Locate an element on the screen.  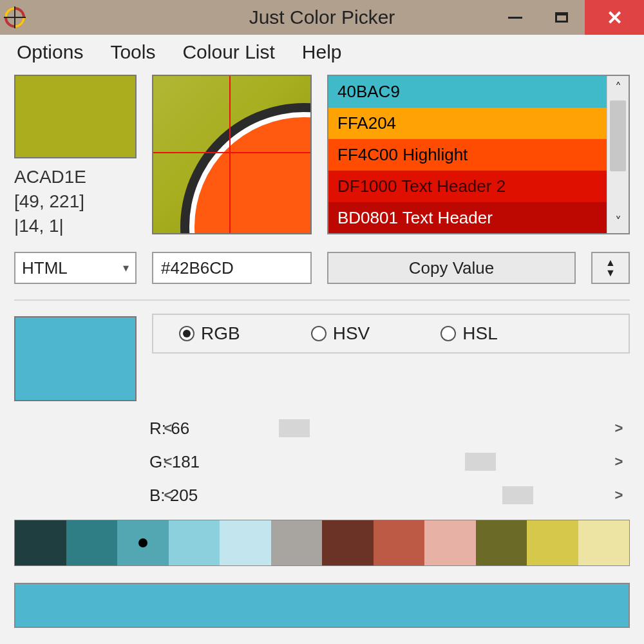
spinner-up-icon: ▲ is located at coordinates (611, 263).